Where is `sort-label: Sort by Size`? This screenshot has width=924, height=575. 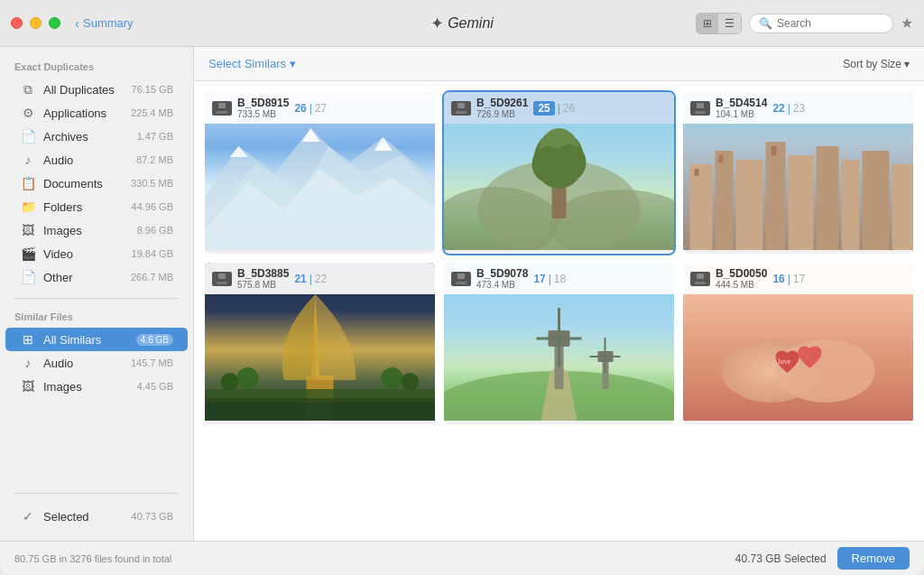 sort-label: Sort by Size is located at coordinates (872, 64).